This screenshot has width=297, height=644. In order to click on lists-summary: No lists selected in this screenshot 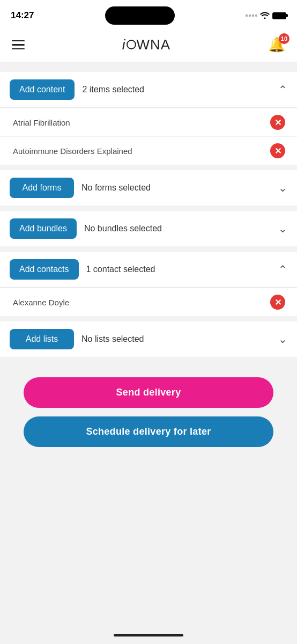, I will do `click(176, 339)`.